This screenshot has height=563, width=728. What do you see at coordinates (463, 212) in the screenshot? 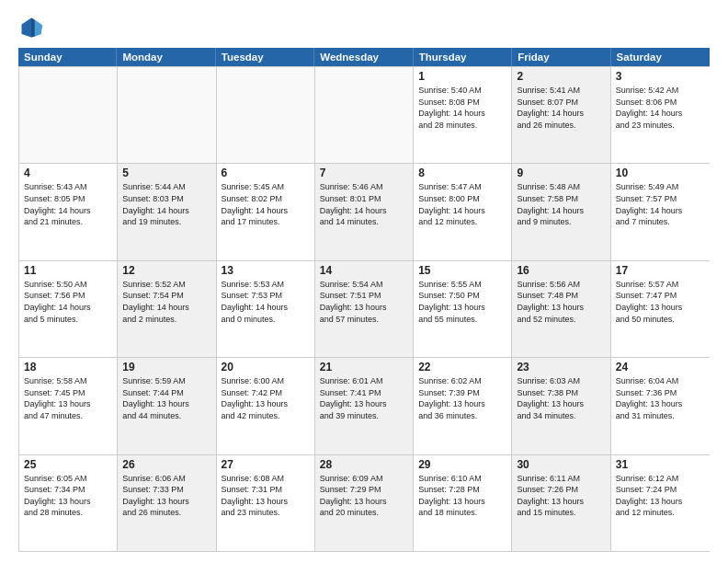
I see `calendar-cell: 8Sunrise: 5:47 AM Sunset: 8:00 PM Daylig…` at bounding box center [463, 212].